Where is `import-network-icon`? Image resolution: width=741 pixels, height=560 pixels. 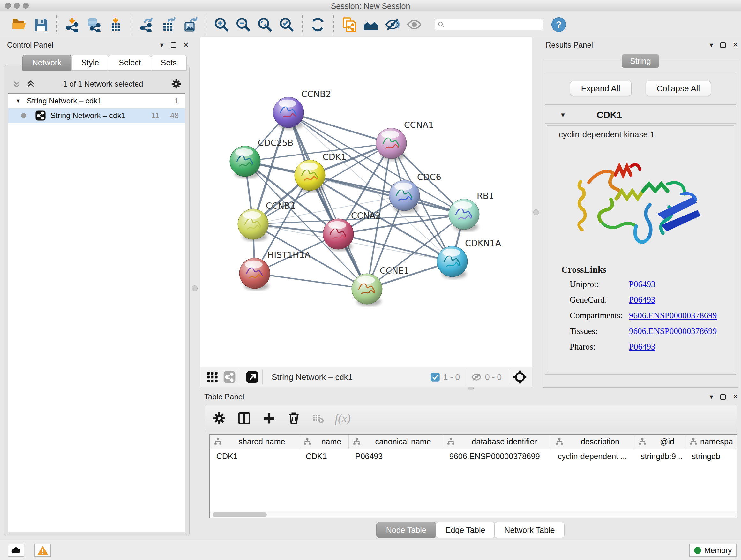
import-network-icon is located at coordinates (72, 25).